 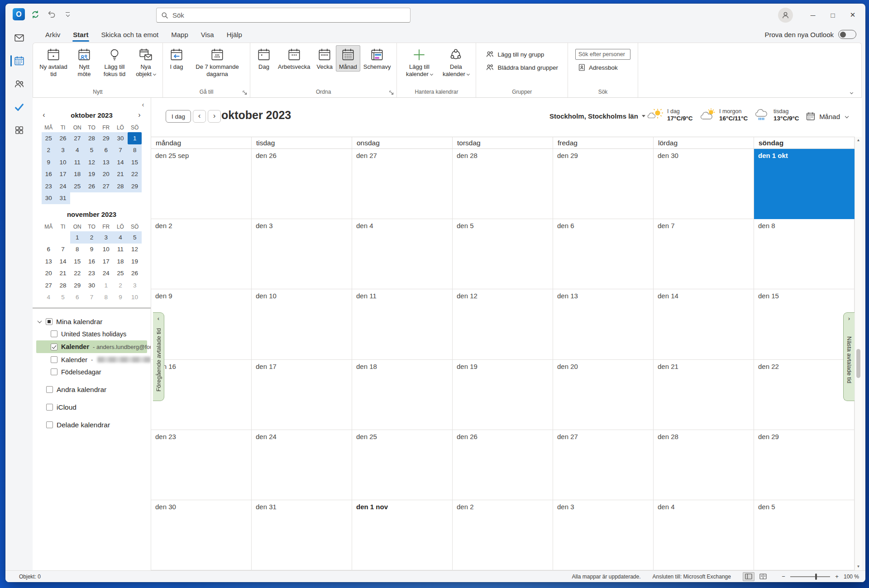 I want to click on search-people-input, so click(x=603, y=54).